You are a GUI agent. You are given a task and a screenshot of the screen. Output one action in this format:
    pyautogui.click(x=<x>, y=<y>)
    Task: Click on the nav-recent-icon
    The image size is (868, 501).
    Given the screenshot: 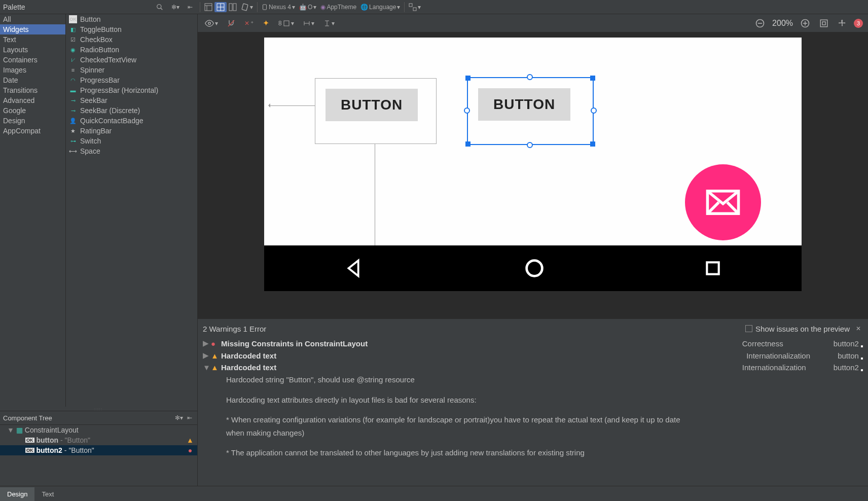 What is the action you would take?
    pyautogui.click(x=713, y=268)
    